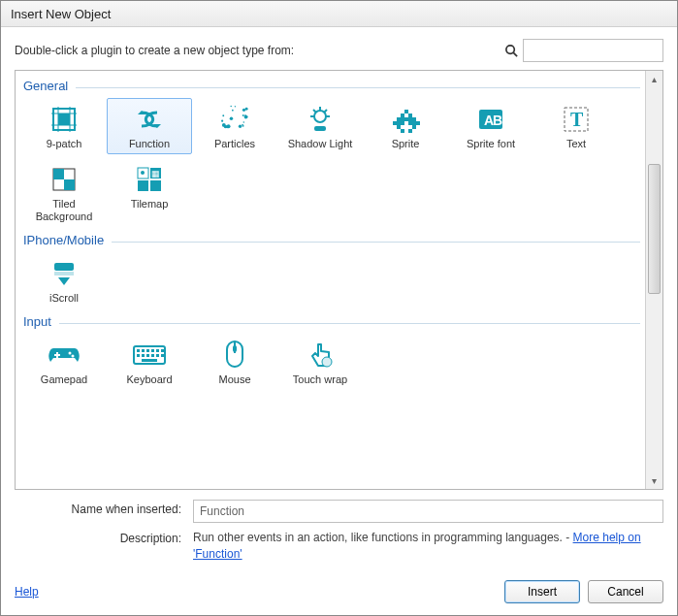  What do you see at coordinates (235, 362) in the screenshot?
I see `plugin-item: Mouse` at bounding box center [235, 362].